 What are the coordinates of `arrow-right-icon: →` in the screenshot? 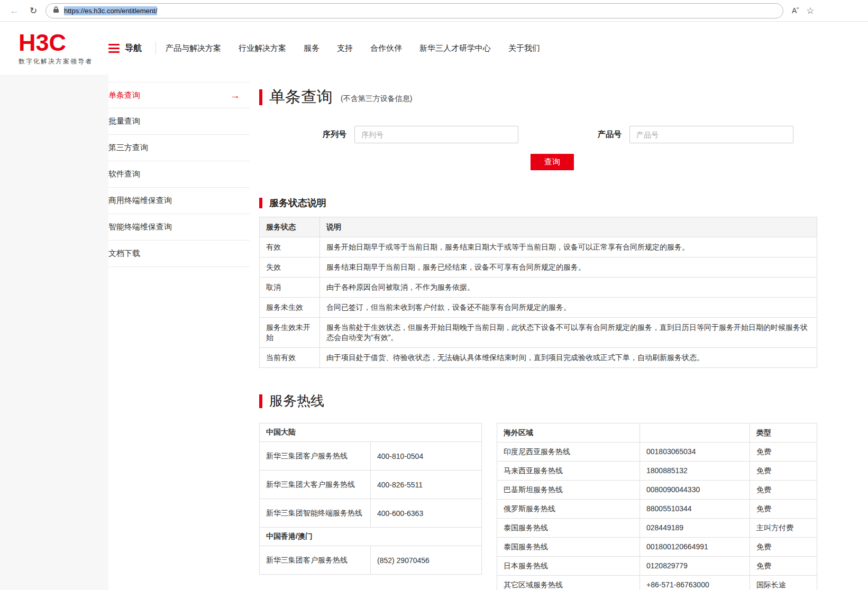 It's located at (235, 95).